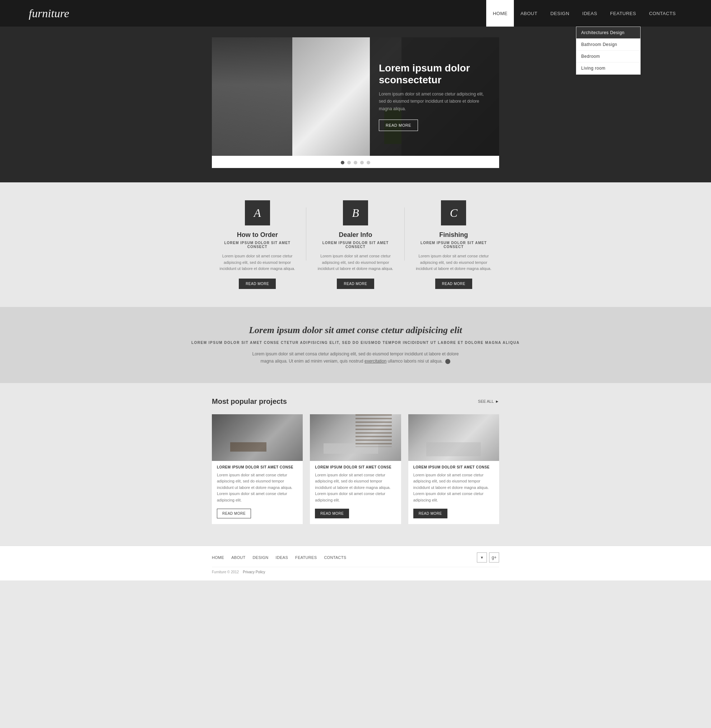 This screenshot has height=728, width=711. What do you see at coordinates (434, 102) in the screenshot?
I see `hero-desc: Lorem ipsum dolor sit amet conse ctetur …` at bounding box center [434, 102].